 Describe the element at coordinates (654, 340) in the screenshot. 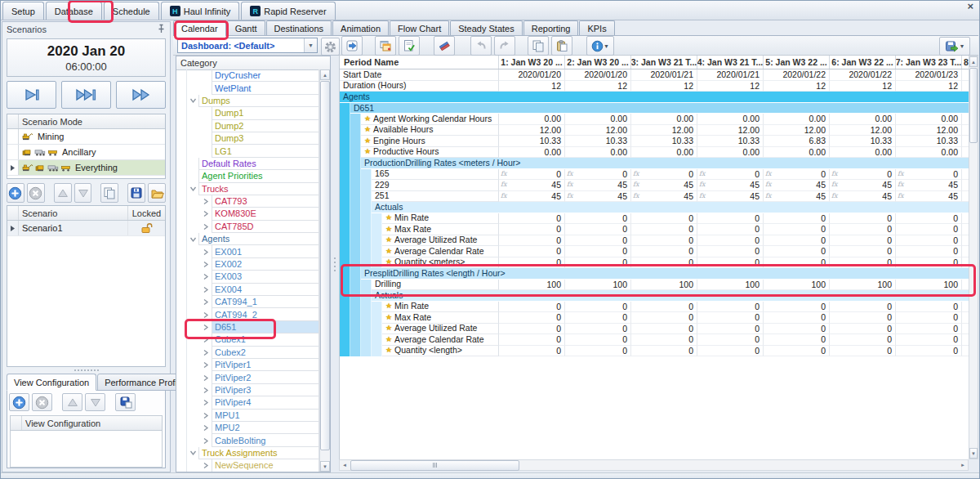

I see `grid-row-average-calendar-rate: ★Average Calendar Rate0000000` at that location.